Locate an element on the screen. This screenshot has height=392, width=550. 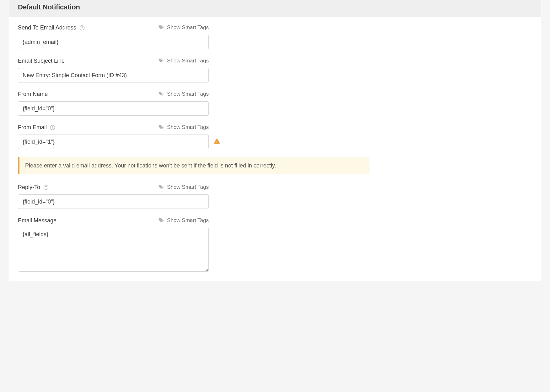
send-to-label: Send To Email Address is located at coordinates (47, 28).